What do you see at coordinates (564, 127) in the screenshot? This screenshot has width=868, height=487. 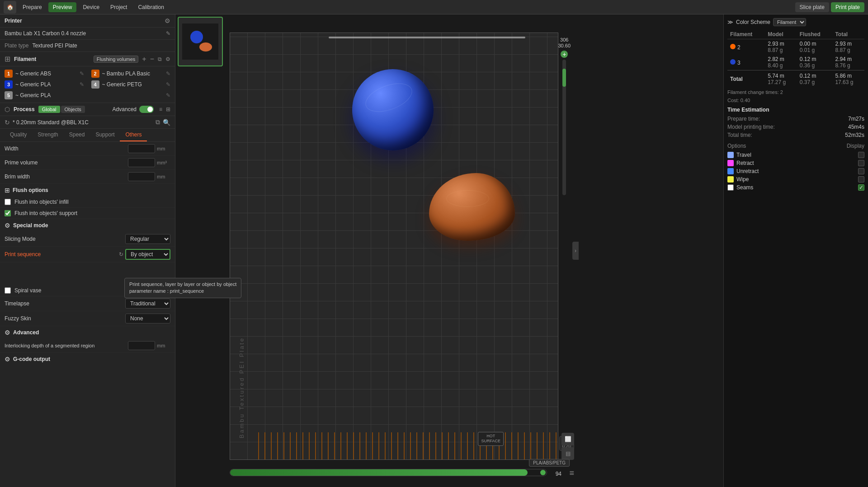 I see `zoom-track` at bounding box center [564, 127].